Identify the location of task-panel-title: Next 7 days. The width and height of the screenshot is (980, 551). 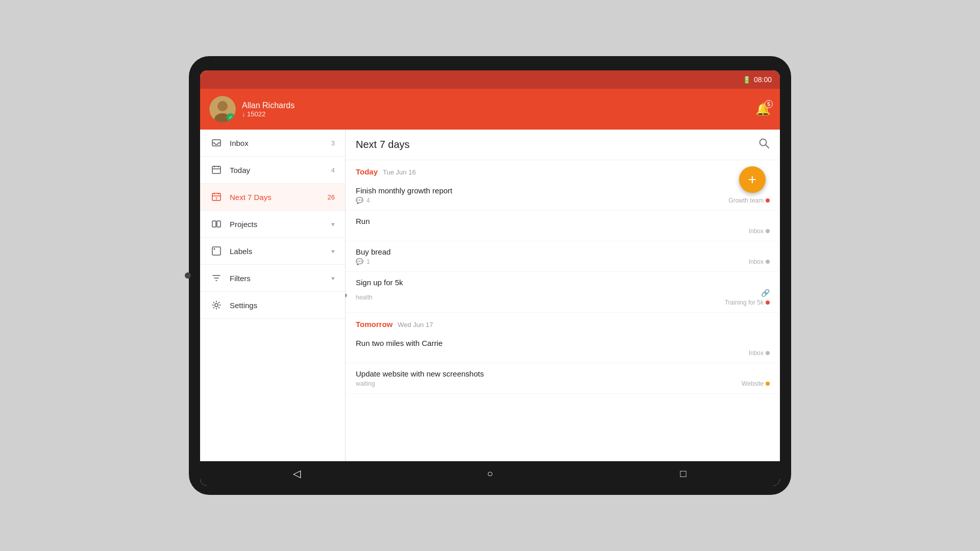
(557, 145).